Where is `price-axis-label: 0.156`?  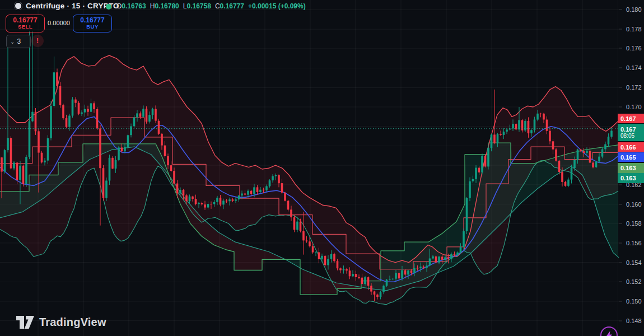
price-axis-label: 0.156 is located at coordinates (634, 243).